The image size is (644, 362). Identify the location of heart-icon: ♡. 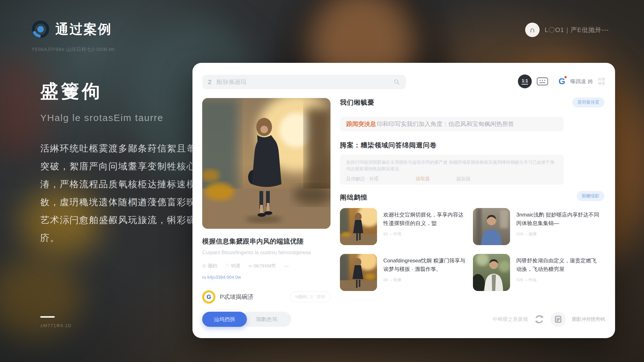
(228, 266).